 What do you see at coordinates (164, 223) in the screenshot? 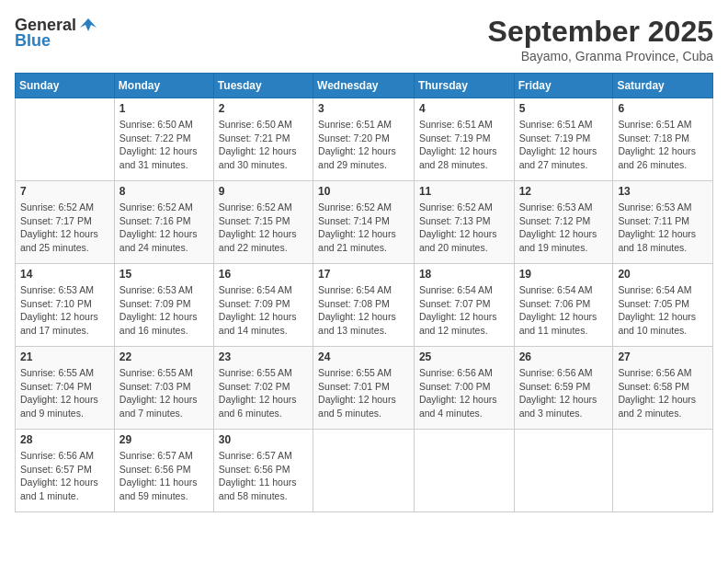
I see `calendar-cell: 8Sunrise: 6:52 AM Sunset: 7:16 PM Daylig…` at bounding box center [164, 223].